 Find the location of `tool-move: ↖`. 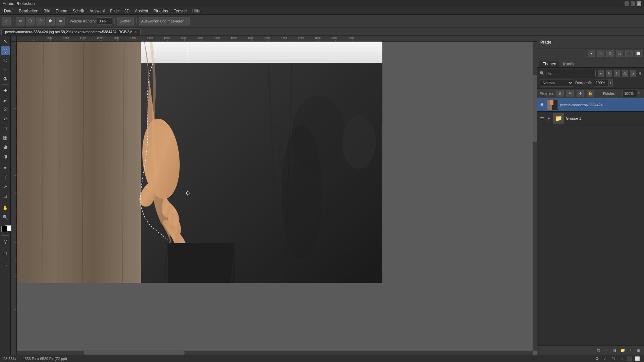

tool-move: ↖ is located at coordinates (5, 41).